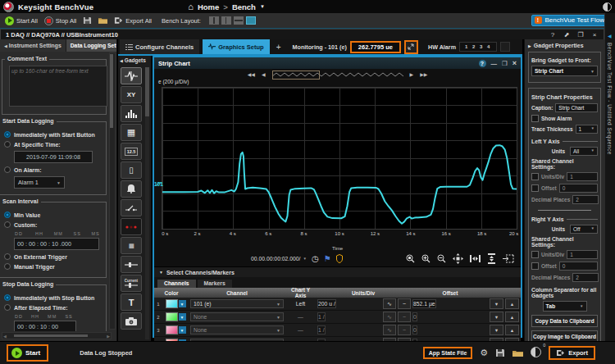  I want to click on show-alarm-checkbox, so click(535, 118).